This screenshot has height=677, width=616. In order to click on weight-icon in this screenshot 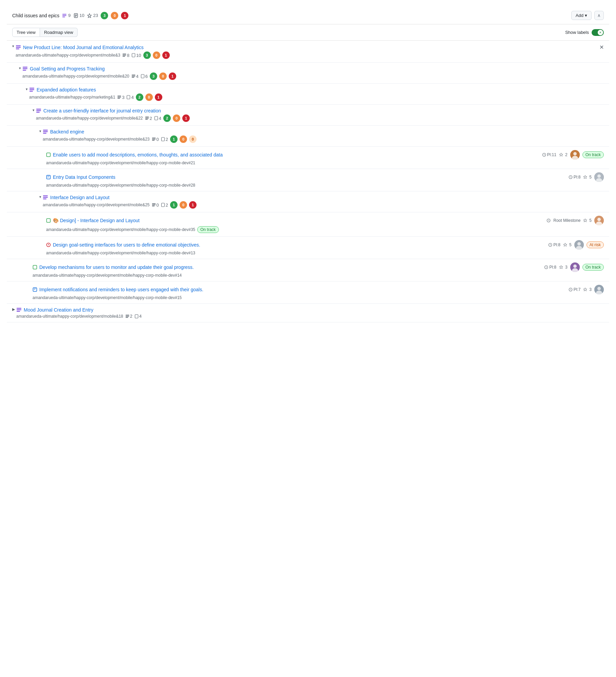, I will do `click(585, 177)`.